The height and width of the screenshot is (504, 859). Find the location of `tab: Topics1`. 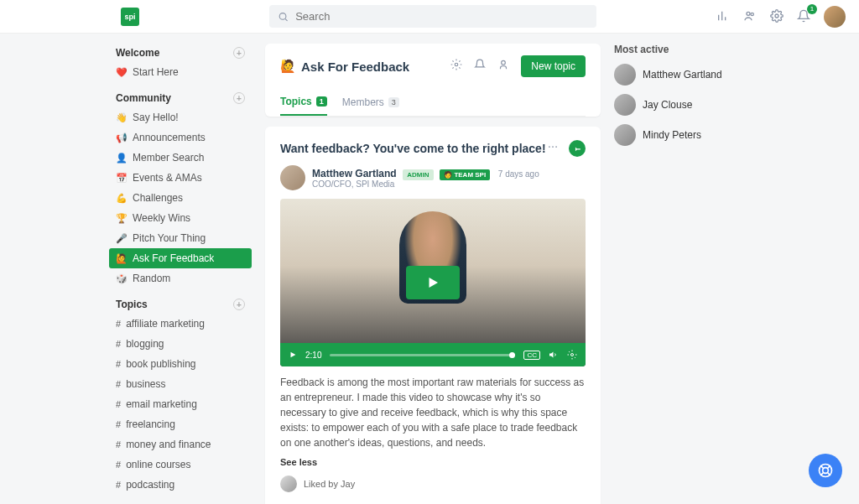

tab: Topics1 is located at coordinates (304, 102).